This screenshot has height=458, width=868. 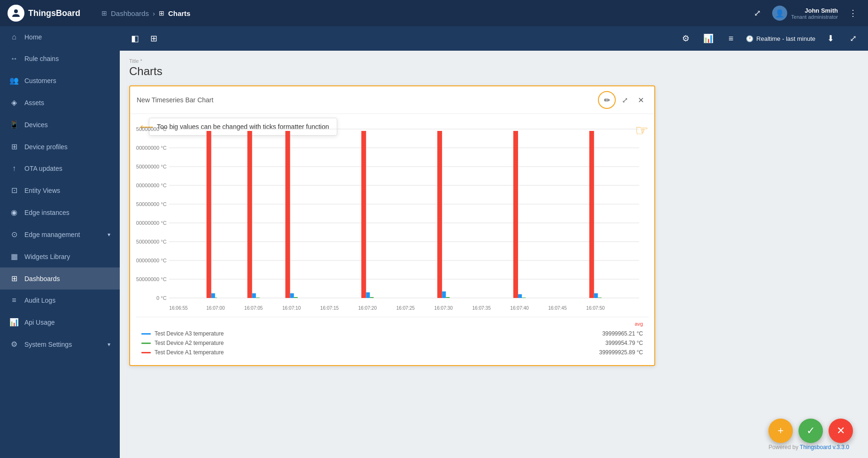 I want to click on edit-button: ✏, so click(x=607, y=100).